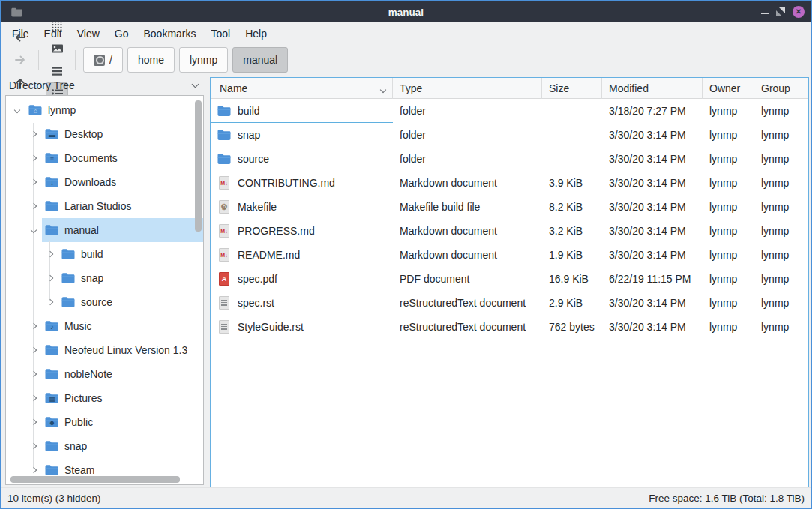  I want to click on tree-item-noblenote: nobleNote, so click(105, 374).